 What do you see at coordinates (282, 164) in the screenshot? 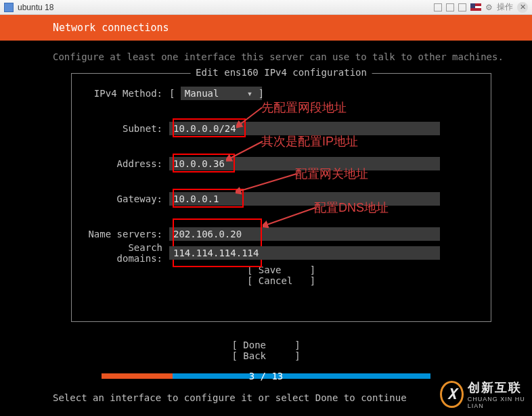
I see `row-address: Address:` at bounding box center [282, 164].